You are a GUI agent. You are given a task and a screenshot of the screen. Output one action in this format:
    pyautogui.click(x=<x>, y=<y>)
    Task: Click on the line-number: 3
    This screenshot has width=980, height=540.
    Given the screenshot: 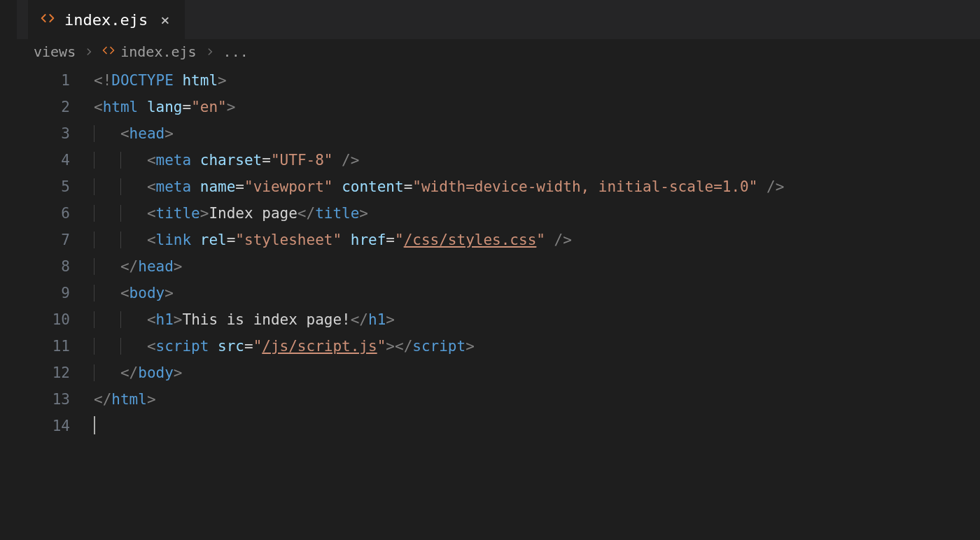 What is the action you would take?
    pyautogui.click(x=43, y=134)
    